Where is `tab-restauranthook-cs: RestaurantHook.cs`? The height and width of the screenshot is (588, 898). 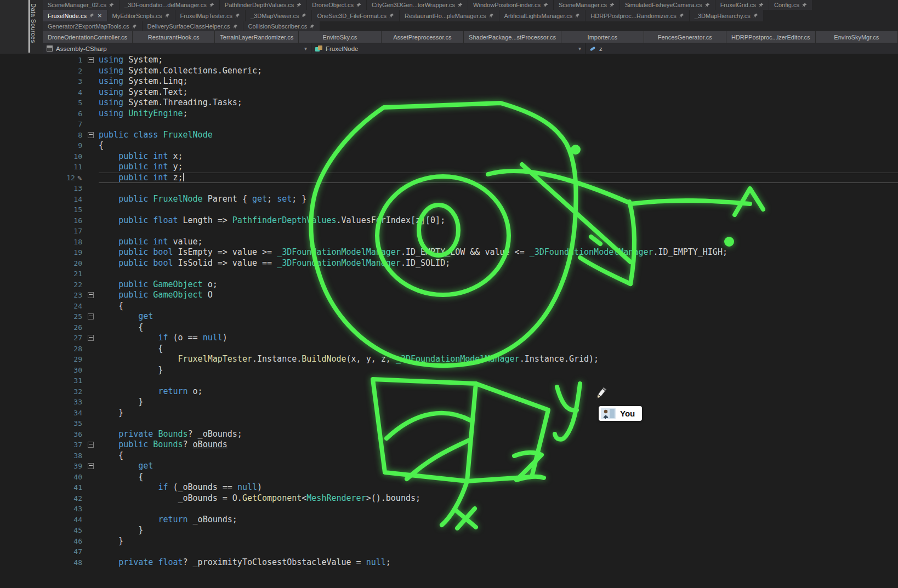 tab-restauranthook-cs: RestaurantHook.cs is located at coordinates (174, 37).